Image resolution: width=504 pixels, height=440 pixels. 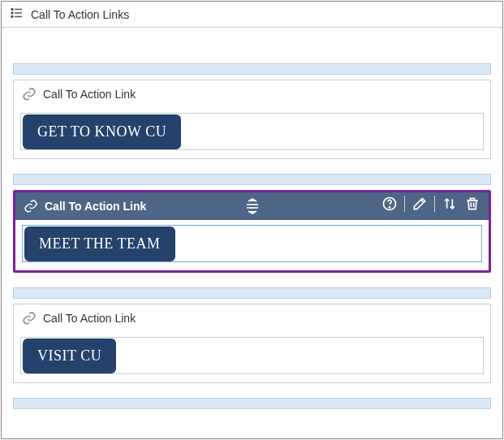 What do you see at coordinates (252, 133) in the screenshot?
I see `block-body: GET TO KNOW CU` at bounding box center [252, 133].